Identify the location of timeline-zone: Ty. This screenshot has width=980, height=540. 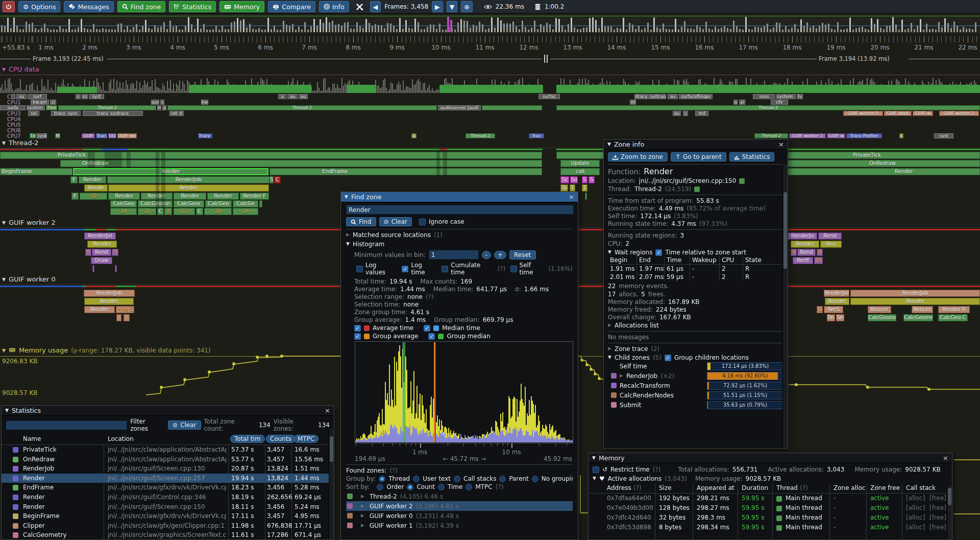
(565, 188).